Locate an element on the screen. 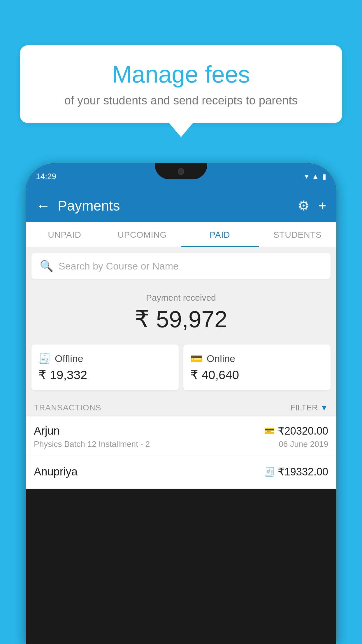 The width and height of the screenshot is (362, 644). online-icon: 💳 is located at coordinates (196, 358).